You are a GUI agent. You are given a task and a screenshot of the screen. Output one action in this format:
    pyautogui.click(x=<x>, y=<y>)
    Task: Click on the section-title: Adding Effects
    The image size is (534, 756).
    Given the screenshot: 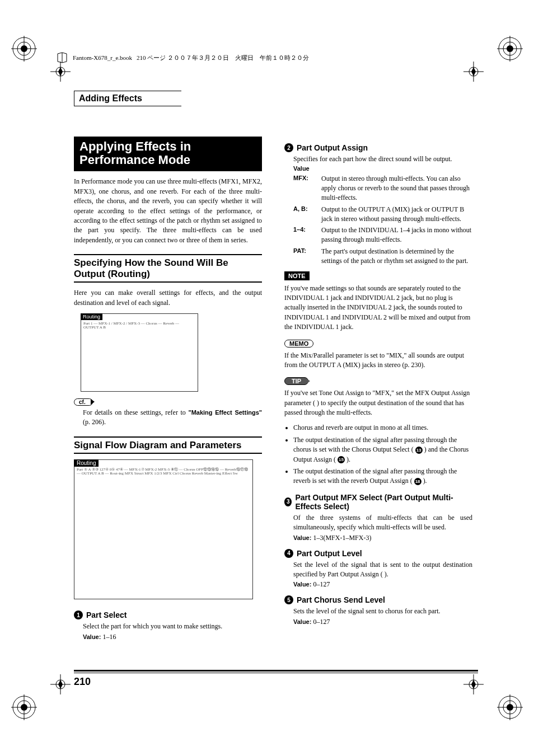 What is the action you would take?
    pyautogui.click(x=128, y=98)
    